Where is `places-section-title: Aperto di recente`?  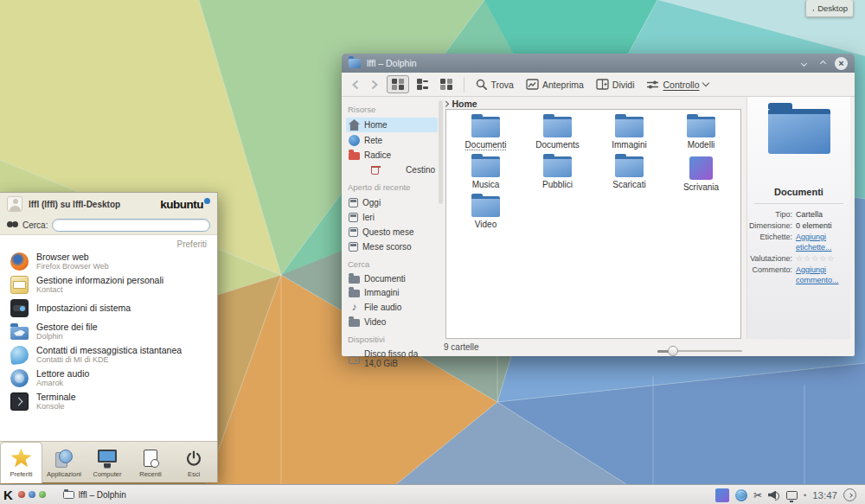 places-section-title: Aperto di recente is located at coordinates (393, 187).